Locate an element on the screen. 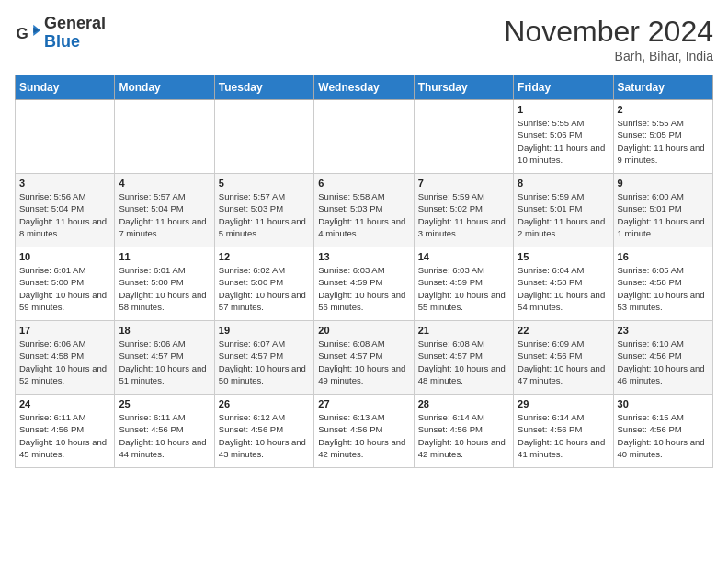 The image size is (728, 563). day-info: Sunrise: 6:11 AM Sunset: 4:56 PM Dayligh… is located at coordinates (64, 436).